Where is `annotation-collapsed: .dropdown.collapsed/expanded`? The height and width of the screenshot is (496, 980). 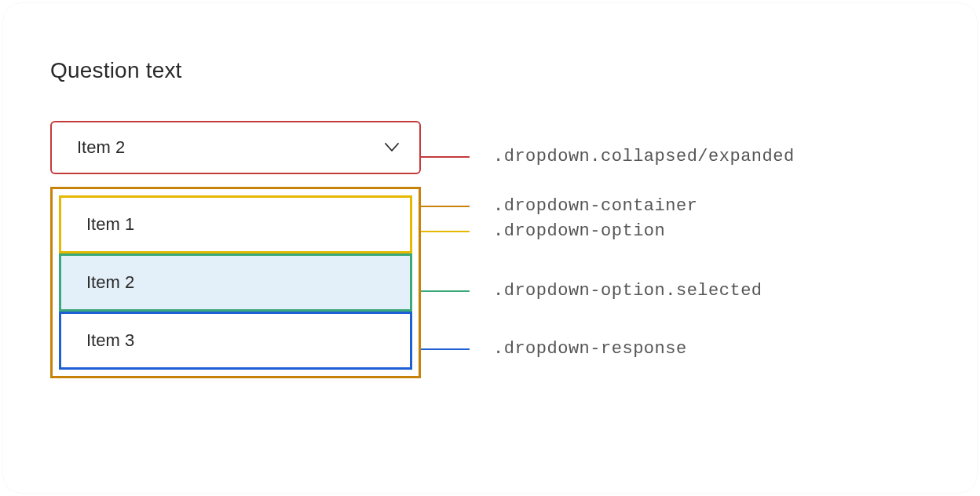 annotation-collapsed: .dropdown.collapsed/expanded is located at coordinates (608, 157).